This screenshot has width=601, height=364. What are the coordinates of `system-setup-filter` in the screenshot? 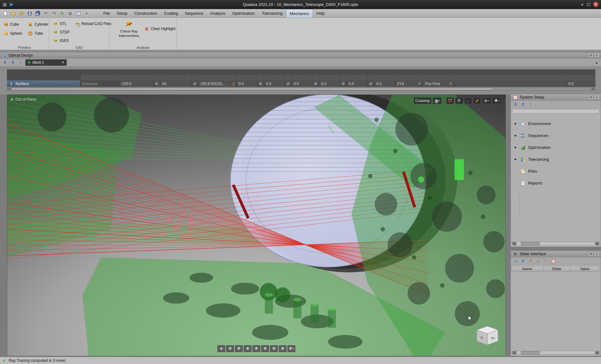 It's located at (556, 111).